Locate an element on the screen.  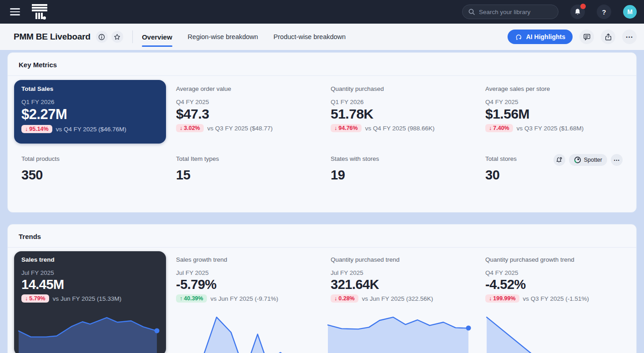
favorite-button is located at coordinates (117, 37).